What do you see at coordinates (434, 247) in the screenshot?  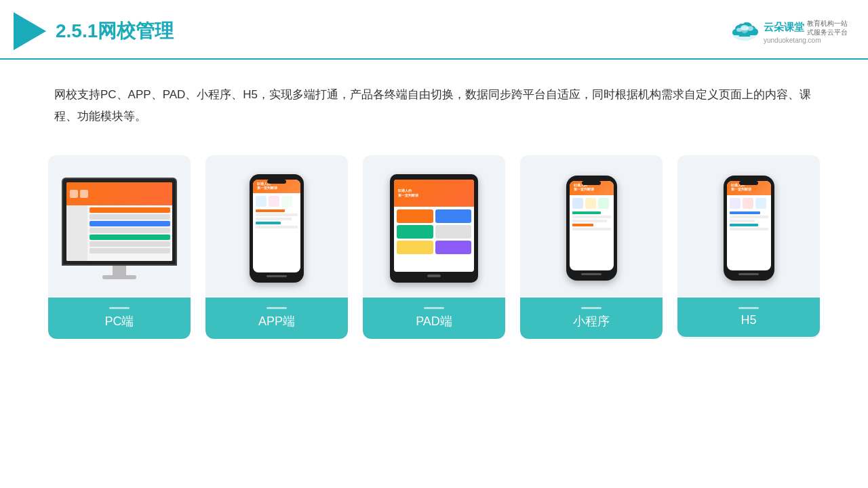 I see `card-pad: 职通人的第一堂判断课 PAD端` at bounding box center [434, 247].